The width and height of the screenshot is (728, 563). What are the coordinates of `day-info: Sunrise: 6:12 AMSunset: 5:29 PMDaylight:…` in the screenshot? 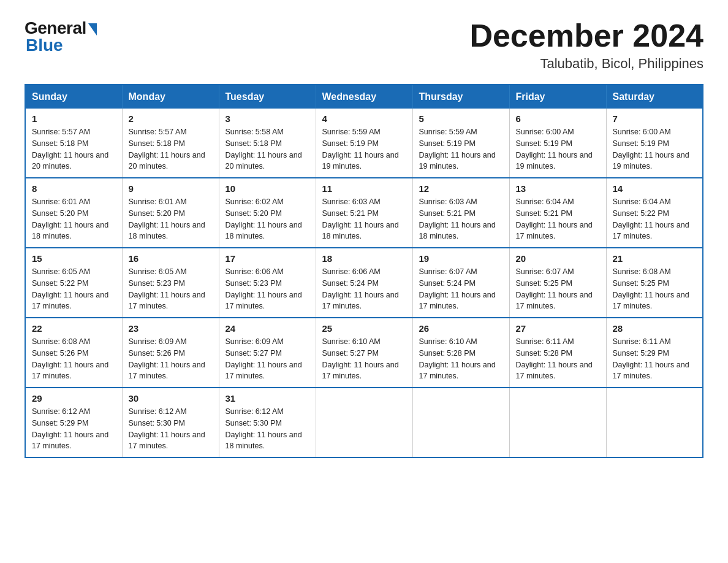 It's located at (74, 429).